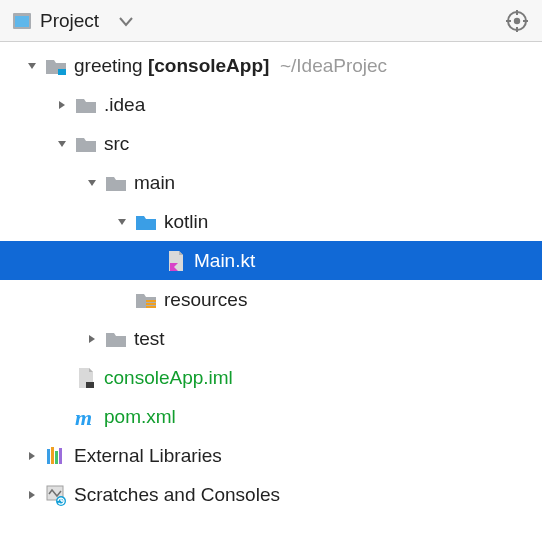 This screenshot has width=542, height=540. Describe the element at coordinates (271, 222) in the screenshot. I see `tree-node-kotlin: kotlin` at that location.